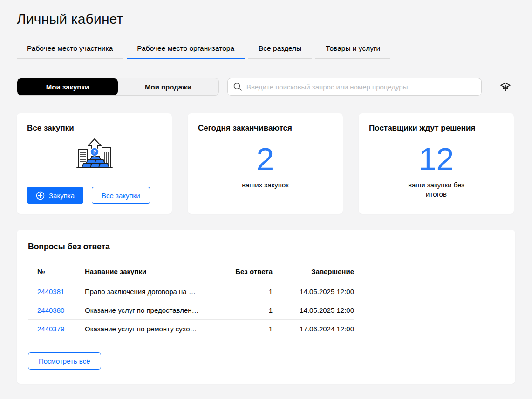 Image resolution: width=532 pixels, height=399 pixels. Describe the element at coordinates (436, 159) in the screenshot. I see `awaiting-decision-count: 12` at that location.